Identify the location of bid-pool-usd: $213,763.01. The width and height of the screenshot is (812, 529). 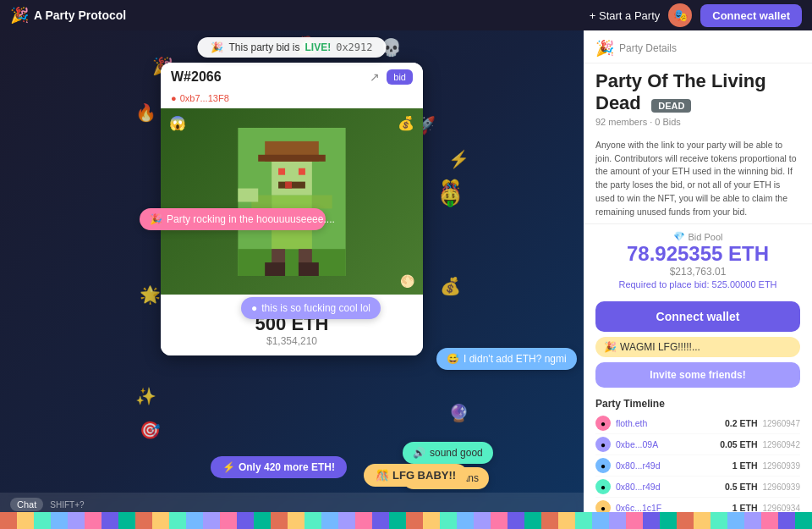
(698, 272).